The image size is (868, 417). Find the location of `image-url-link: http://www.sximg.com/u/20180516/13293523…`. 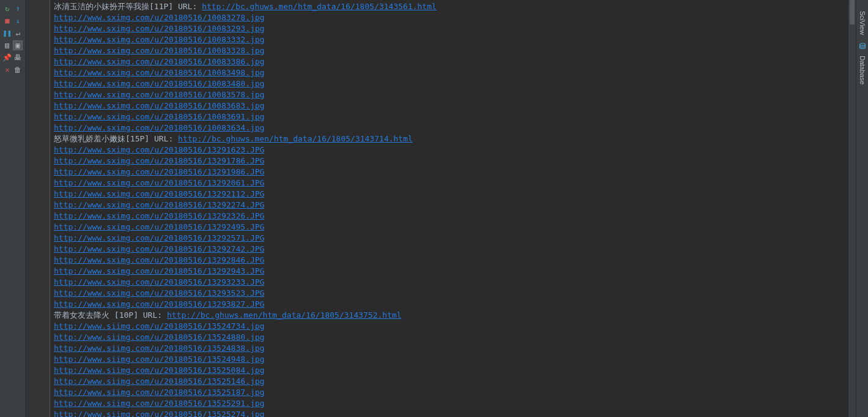

image-url-link: http://www.sximg.com/u/20180516/13293523… is located at coordinates (159, 293).